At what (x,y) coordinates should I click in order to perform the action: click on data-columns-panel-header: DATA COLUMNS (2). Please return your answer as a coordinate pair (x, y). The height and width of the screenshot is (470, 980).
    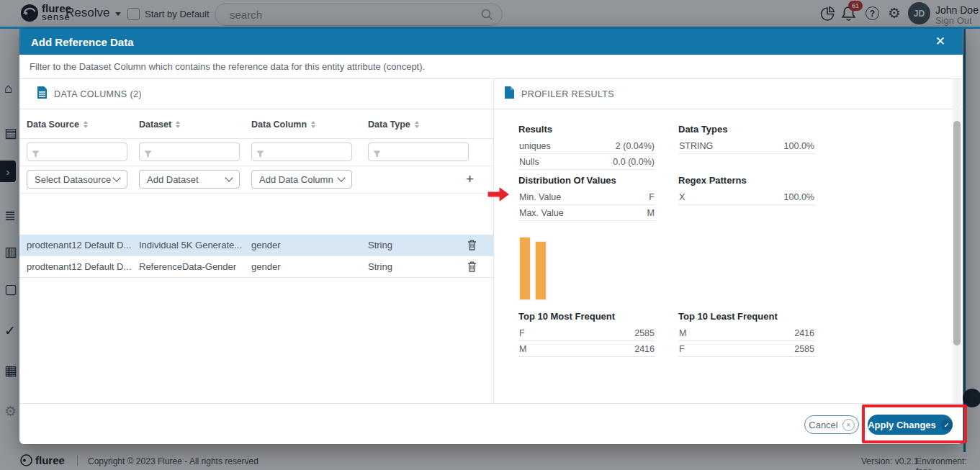
    Looking at the image, I should click on (256, 94).